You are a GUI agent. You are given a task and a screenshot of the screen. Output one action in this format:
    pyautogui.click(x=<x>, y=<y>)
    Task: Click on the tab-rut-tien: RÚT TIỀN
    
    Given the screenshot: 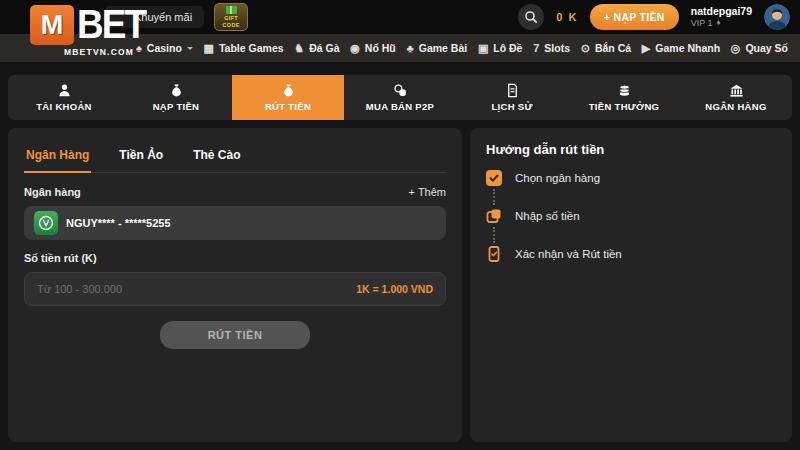 What is the action you would take?
    pyautogui.click(x=288, y=98)
    